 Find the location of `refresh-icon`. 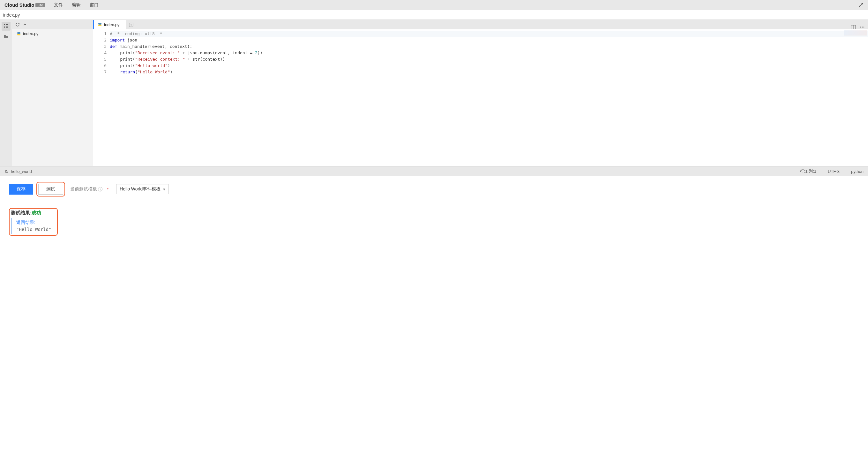

refresh-icon is located at coordinates (18, 25).